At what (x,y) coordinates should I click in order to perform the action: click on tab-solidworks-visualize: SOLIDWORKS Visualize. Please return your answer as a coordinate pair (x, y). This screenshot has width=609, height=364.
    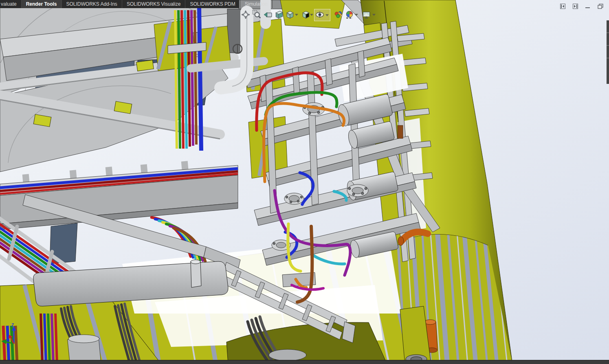
    Looking at the image, I should click on (154, 4).